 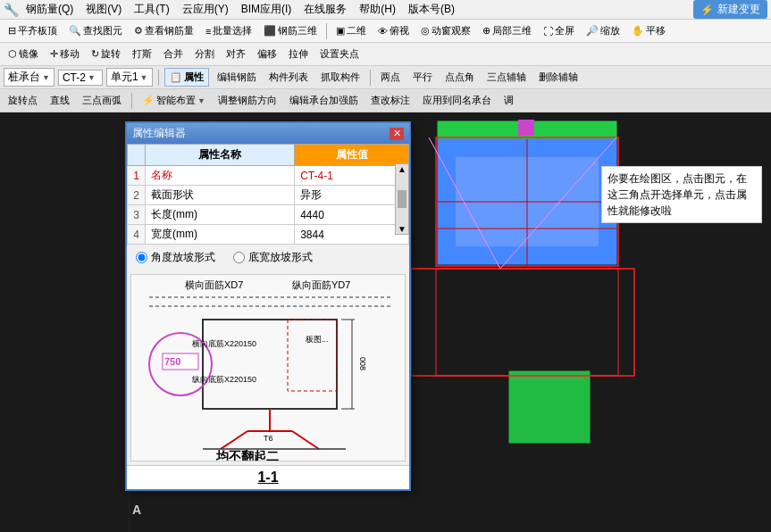 I want to click on toolbar-clamp: 设置夹点, so click(x=339, y=54).